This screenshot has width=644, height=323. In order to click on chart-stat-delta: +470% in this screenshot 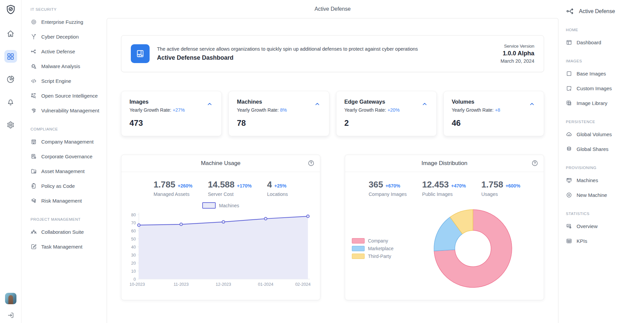, I will do `click(459, 186)`.